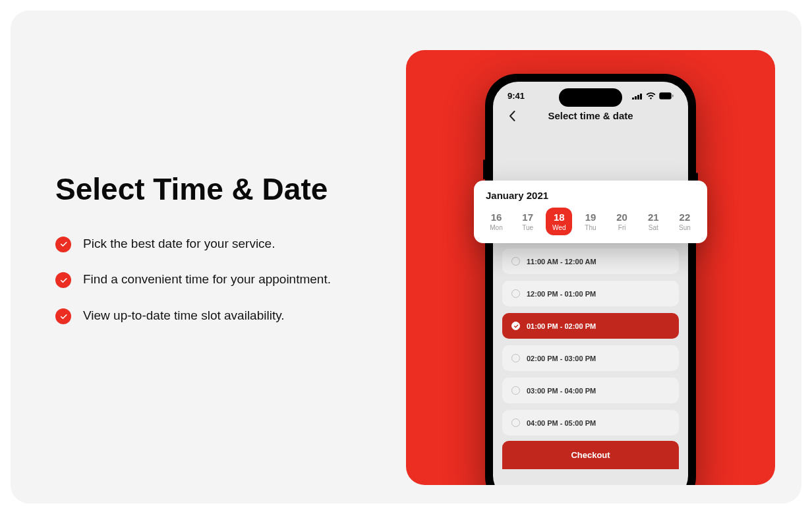  Describe the element at coordinates (653, 217) in the screenshot. I see `day-number: 21` at that location.